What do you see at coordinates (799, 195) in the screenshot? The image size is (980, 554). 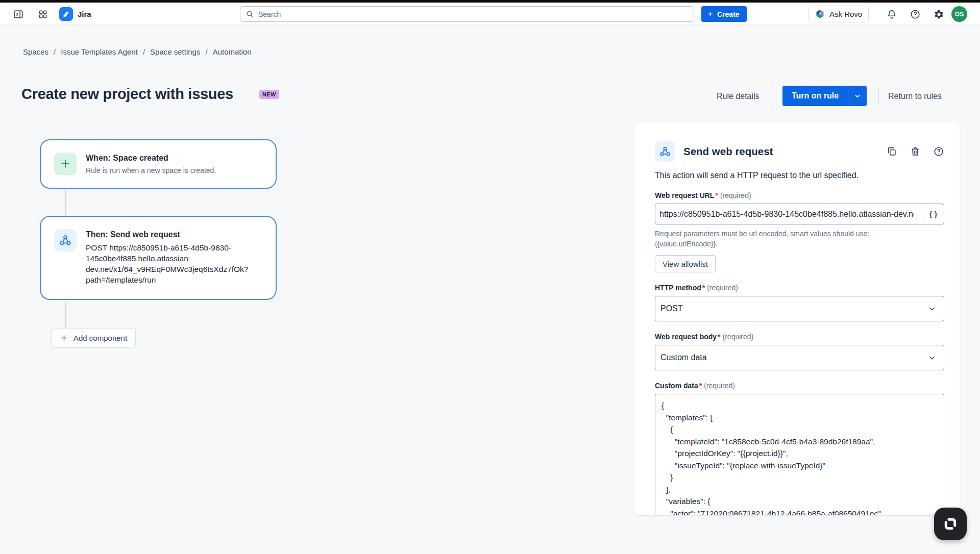 I see `url-field-label: Web request URL*(required)` at bounding box center [799, 195].